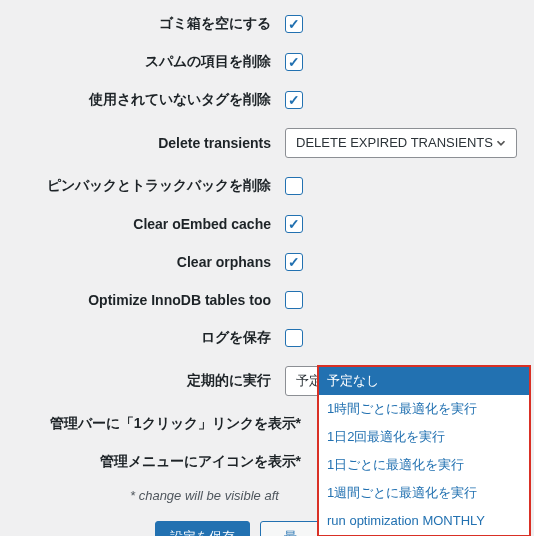 This screenshot has width=534, height=536. I want to click on schedule-option: 1時間ごとに最適化を実行, so click(424, 409).